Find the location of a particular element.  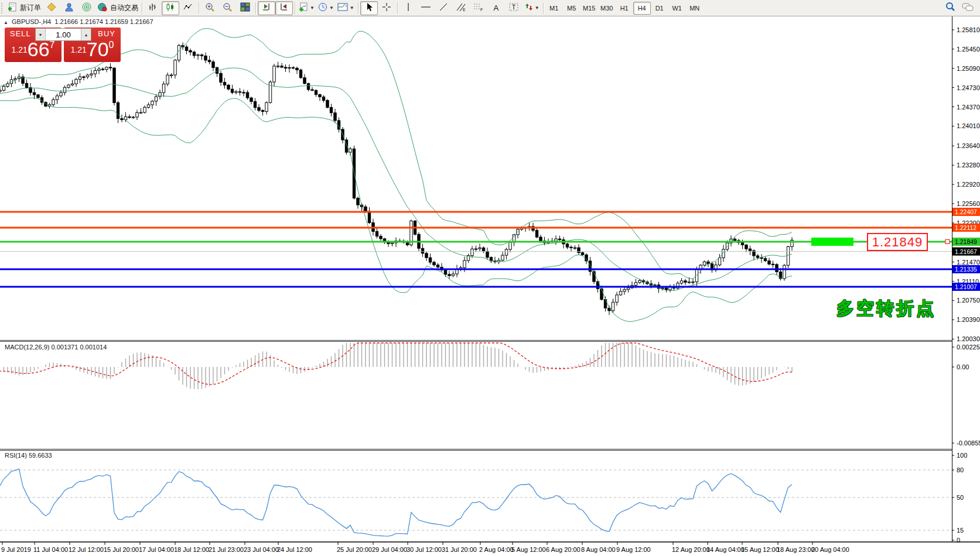

search-button is located at coordinates (950, 8).